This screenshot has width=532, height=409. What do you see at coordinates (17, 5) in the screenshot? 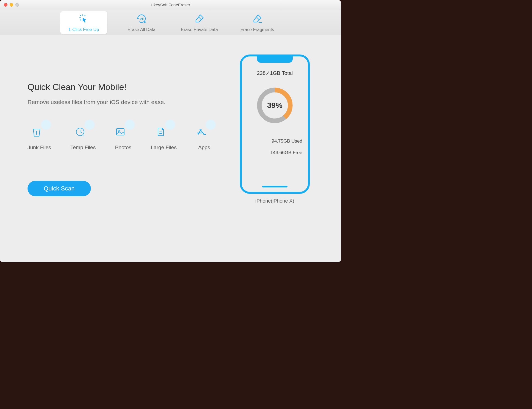
I see `maximize-window-button` at bounding box center [17, 5].